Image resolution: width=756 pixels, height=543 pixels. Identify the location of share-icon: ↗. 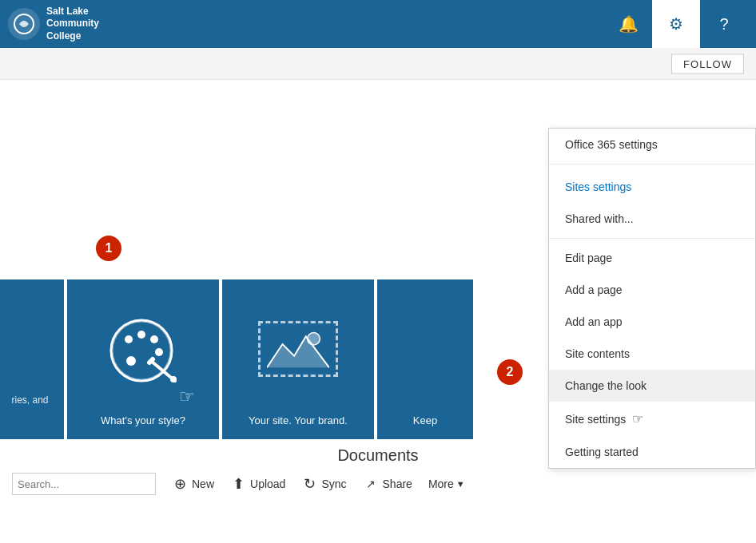
(371, 484).